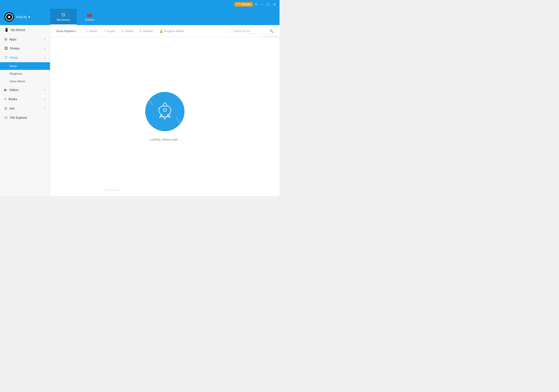  What do you see at coordinates (140, 17) in the screenshot?
I see `header: iPad (8) ▼ ⊡ My Device 🧰 Toolbox` at bounding box center [140, 17].